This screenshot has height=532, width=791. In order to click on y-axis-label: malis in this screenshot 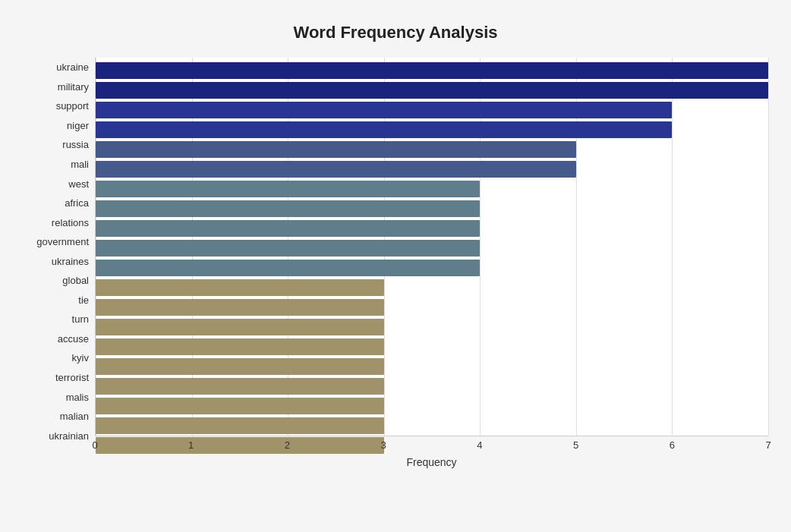, I will do `click(77, 397)`.